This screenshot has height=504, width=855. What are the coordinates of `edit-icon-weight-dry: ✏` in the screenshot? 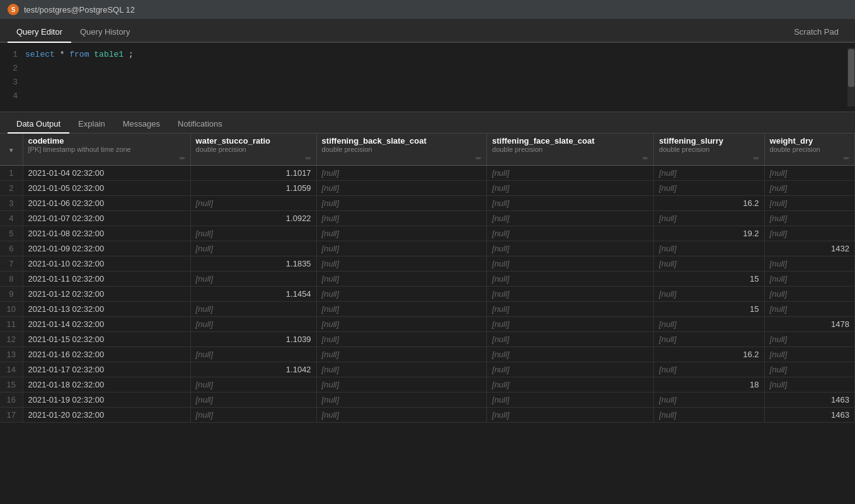 It's located at (847, 159).